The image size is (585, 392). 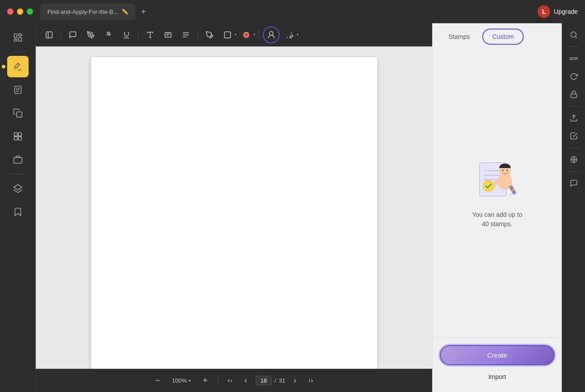 What do you see at coordinates (205, 381) in the screenshot?
I see `zoom-in-button: +` at bounding box center [205, 381].